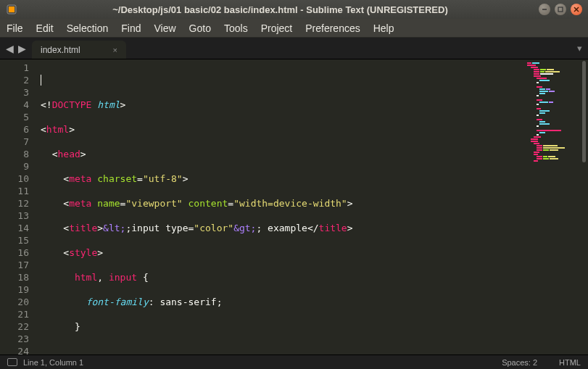 The width and height of the screenshot is (588, 369). Describe the element at coordinates (15, 326) in the screenshot. I see `line-number: 22` at that location.